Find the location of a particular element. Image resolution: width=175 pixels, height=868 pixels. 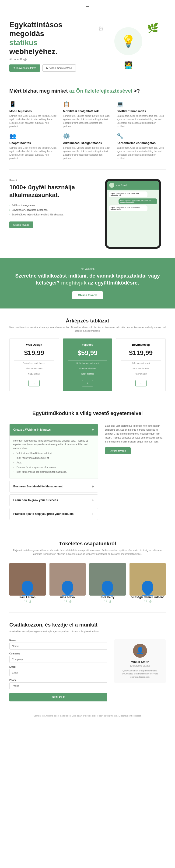

team-card: 👤 Paul Larson f t ◎ is located at coordinates (28, 583).